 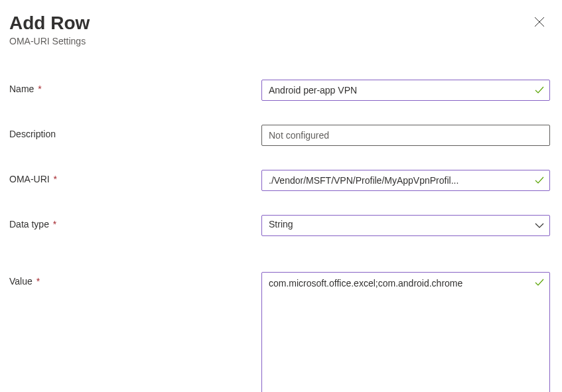 What do you see at coordinates (135, 132) in the screenshot?
I see `description-label: Description` at bounding box center [135, 132].